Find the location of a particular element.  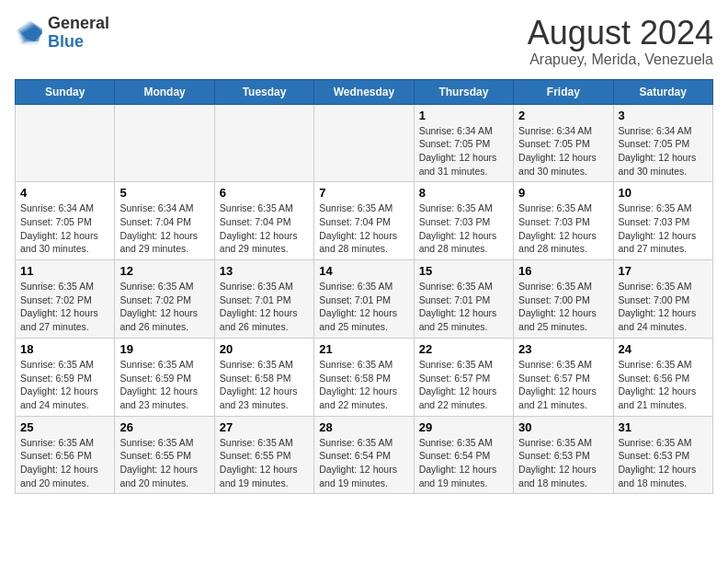

day-info: Sunrise: 6:35 AM Sunset: 6:53 PM Dayligh… is located at coordinates (557, 463).